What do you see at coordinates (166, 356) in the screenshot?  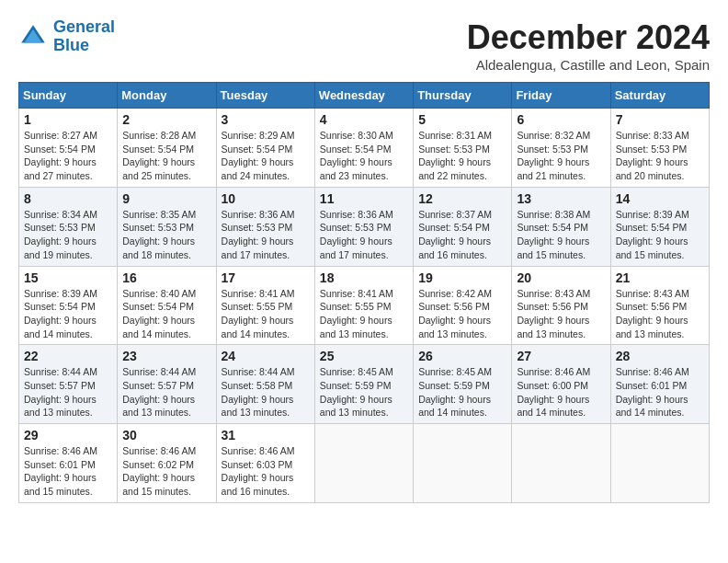 I see `day-number: 23` at bounding box center [166, 356].